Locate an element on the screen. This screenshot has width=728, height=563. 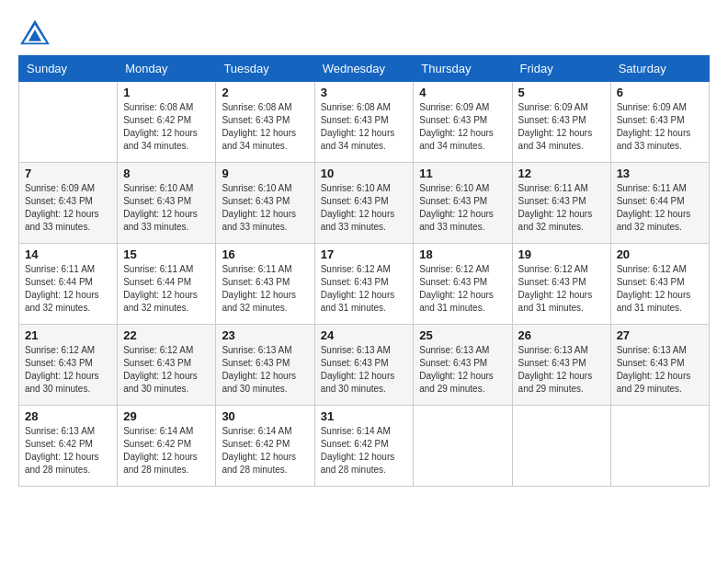
calendar-cell: 10Sunrise: 6:10 AM Sunset: 6:43 PM Dayli… is located at coordinates (364, 203).